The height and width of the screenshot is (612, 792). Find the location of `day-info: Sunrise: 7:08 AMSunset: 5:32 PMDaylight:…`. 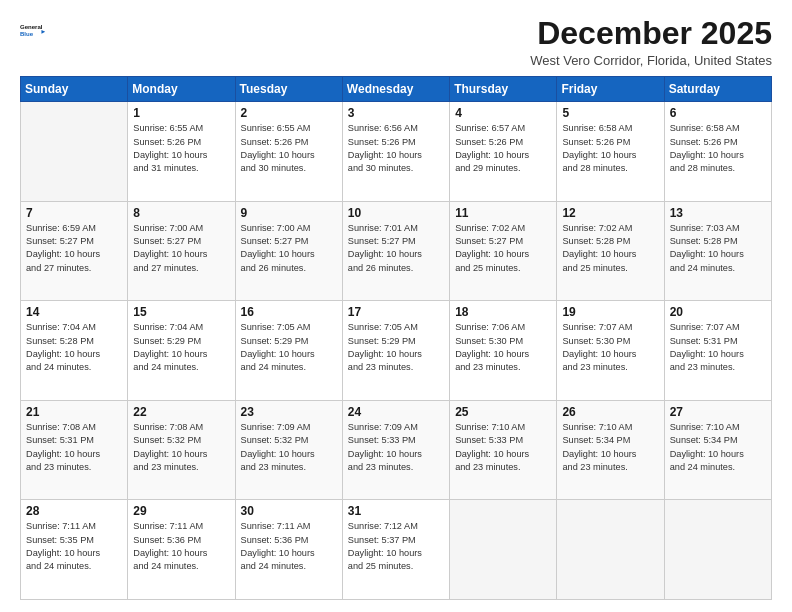

day-info: Sunrise: 7:08 AMSunset: 5:32 PMDaylight:… is located at coordinates (181, 448).